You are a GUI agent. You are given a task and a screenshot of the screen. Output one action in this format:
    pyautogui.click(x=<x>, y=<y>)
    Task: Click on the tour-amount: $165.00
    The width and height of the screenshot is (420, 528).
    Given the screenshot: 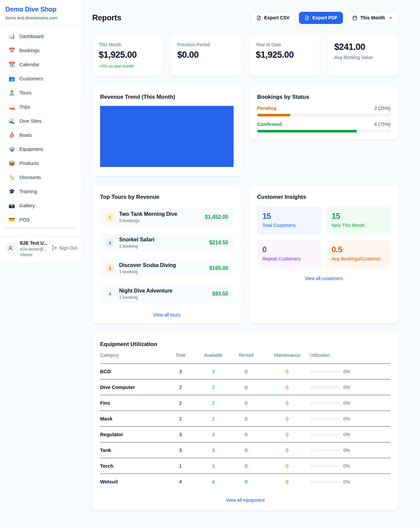 What is the action you would take?
    pyautogui.click(x=219, y=268)
    